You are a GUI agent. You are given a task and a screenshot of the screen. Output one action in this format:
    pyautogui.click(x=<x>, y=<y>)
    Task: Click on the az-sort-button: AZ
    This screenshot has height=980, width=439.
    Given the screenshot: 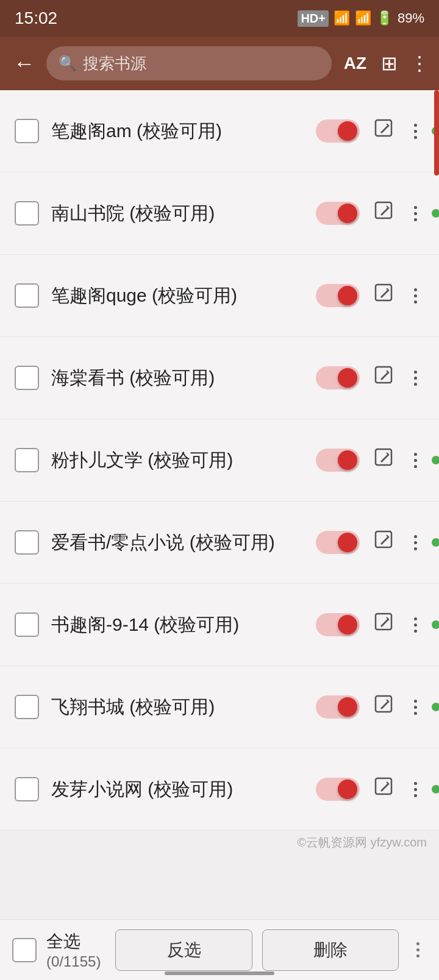 What is the action you would take?
    pyautogui.click(x=355, y=63)
    